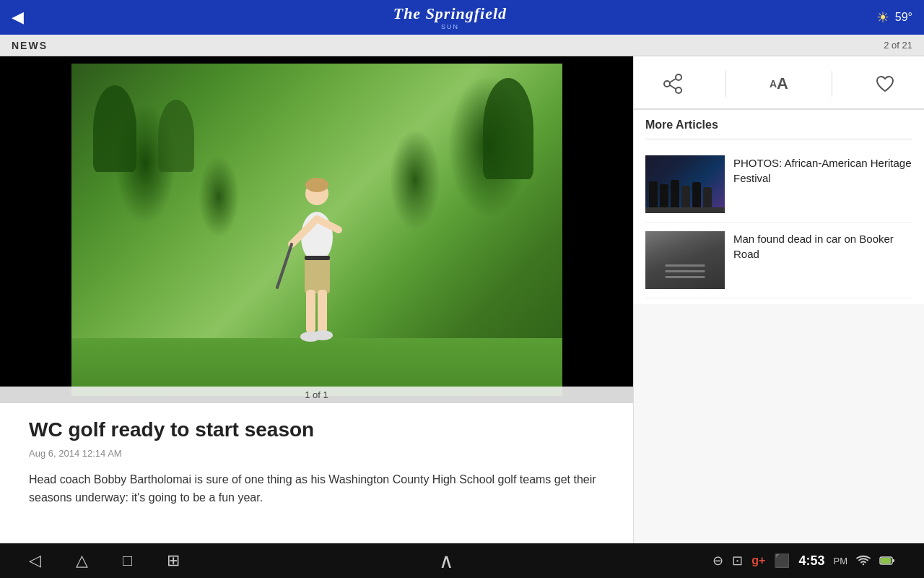  Describe the element at coordinates (316, 488) in the screenshot. I see `article-body: Head coach Bobby Bartholomai is sure of …` at that location.